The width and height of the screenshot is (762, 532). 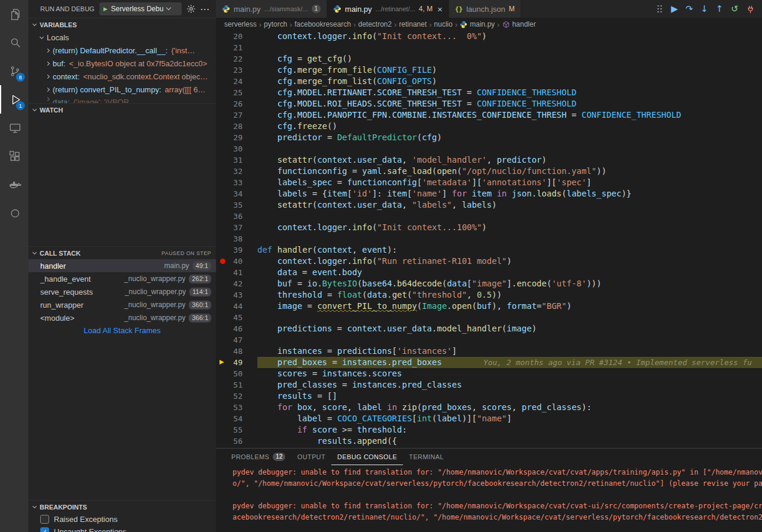 I want to click on breakpoint-row: ✓Uncaught Exceptions, so click(x=122, y=529).